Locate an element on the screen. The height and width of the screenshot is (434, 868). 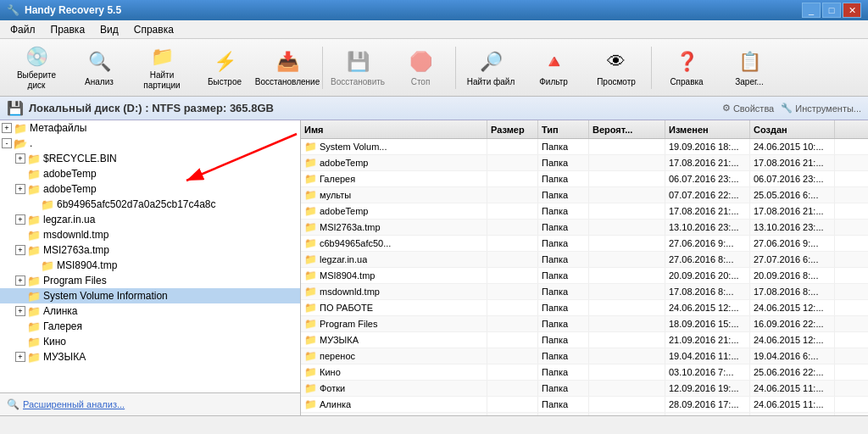
select-disk-button: 💿 Выберите диск is located at coordinates (36, 68).